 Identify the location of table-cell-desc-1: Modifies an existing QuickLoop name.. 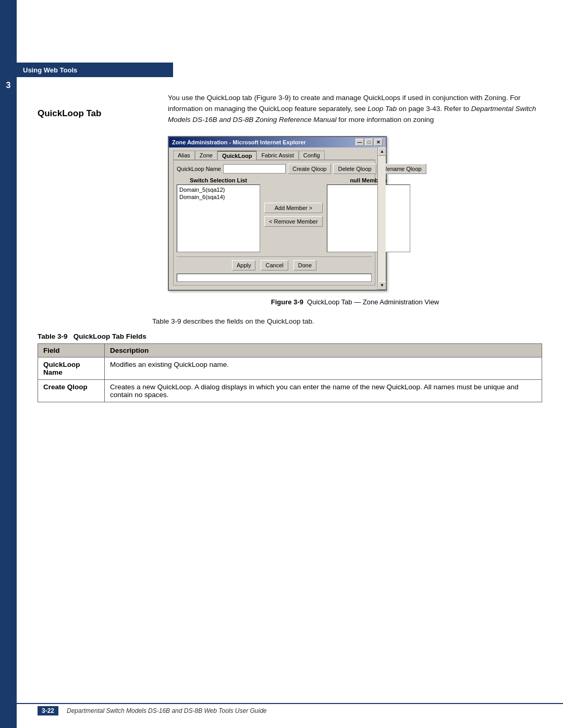
(323, 368).